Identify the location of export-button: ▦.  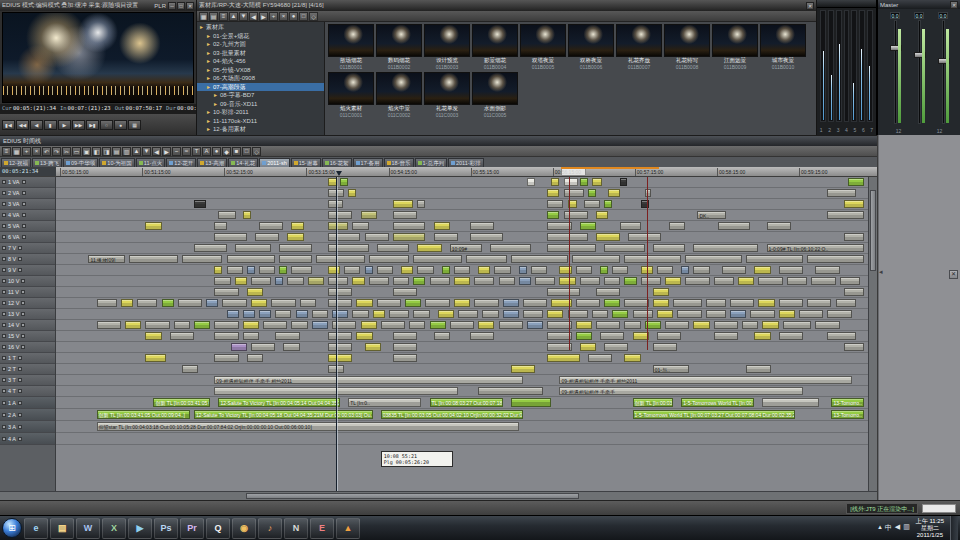
(134, 125).